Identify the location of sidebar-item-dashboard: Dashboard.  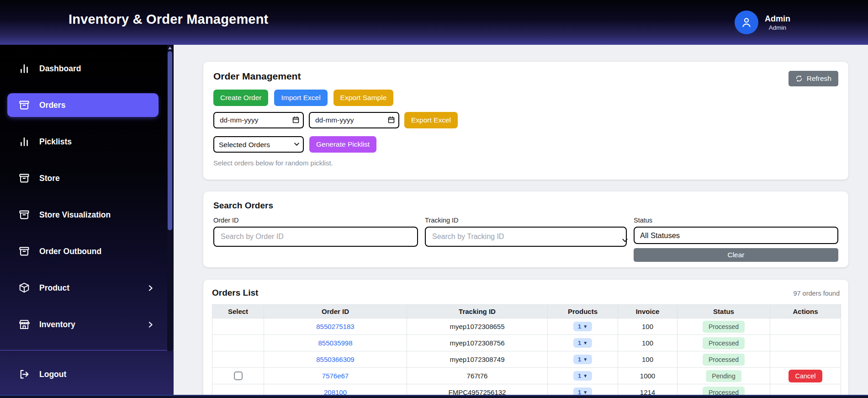
(83, 69).